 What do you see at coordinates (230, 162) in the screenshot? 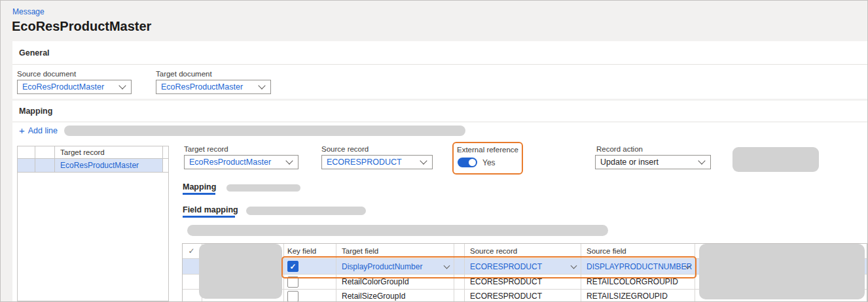
I see `target-record-value: EcoResProductMaster` at bounding box center [230, 162].